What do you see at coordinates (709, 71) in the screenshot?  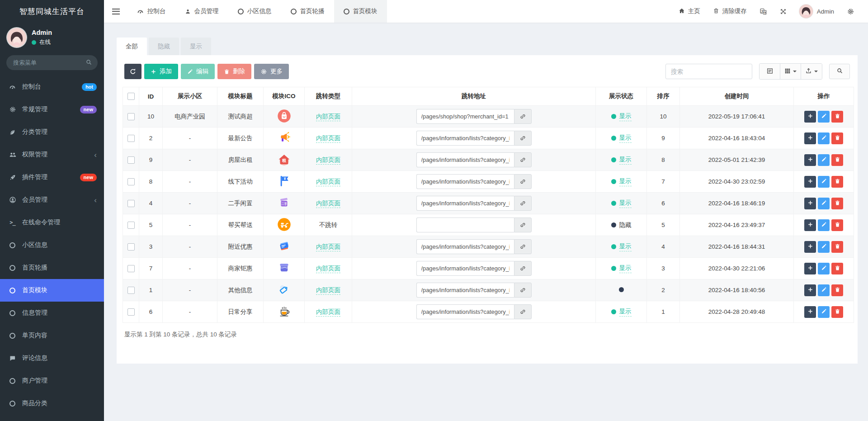 I see `table-search-input` at bounding box center [709, 71].